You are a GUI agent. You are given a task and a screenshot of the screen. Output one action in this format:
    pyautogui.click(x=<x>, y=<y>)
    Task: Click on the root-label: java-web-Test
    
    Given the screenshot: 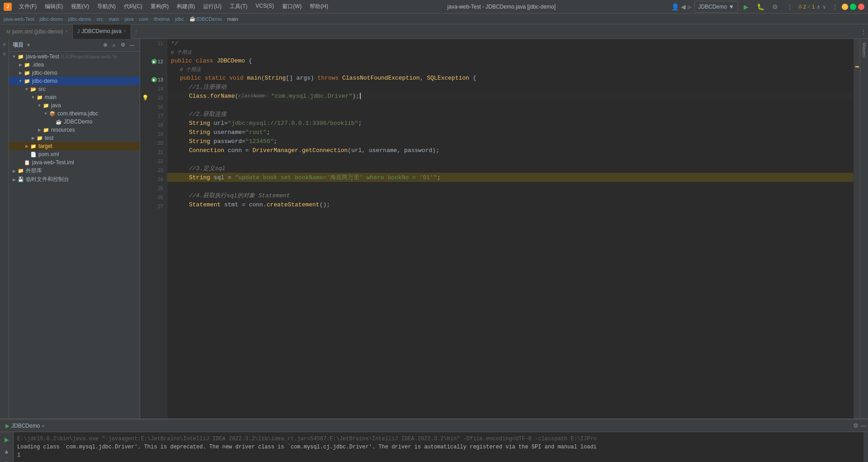 What is the action you would take?
    pyautogui.click(x=42, y=57)
    